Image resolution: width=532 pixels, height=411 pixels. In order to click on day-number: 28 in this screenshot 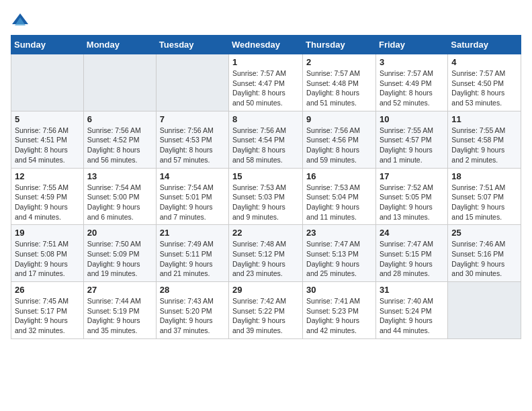, I will do `click(192, 290)`.